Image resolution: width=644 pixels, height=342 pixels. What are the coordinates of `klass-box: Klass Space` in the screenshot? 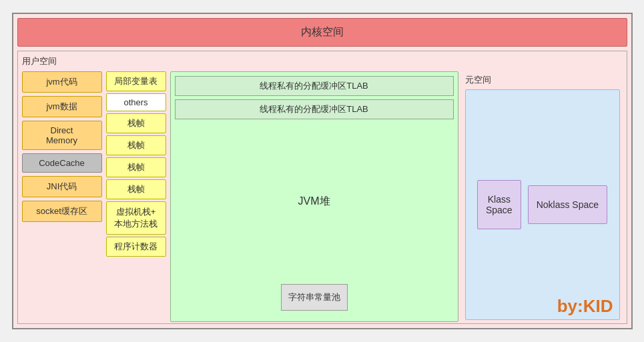 It's located at (499, 205).